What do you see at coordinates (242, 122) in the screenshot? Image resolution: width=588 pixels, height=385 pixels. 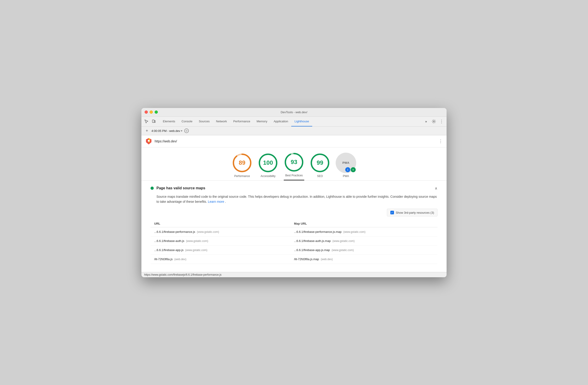 I see `tab-performance: Performance` at bounding box center [242, 122].